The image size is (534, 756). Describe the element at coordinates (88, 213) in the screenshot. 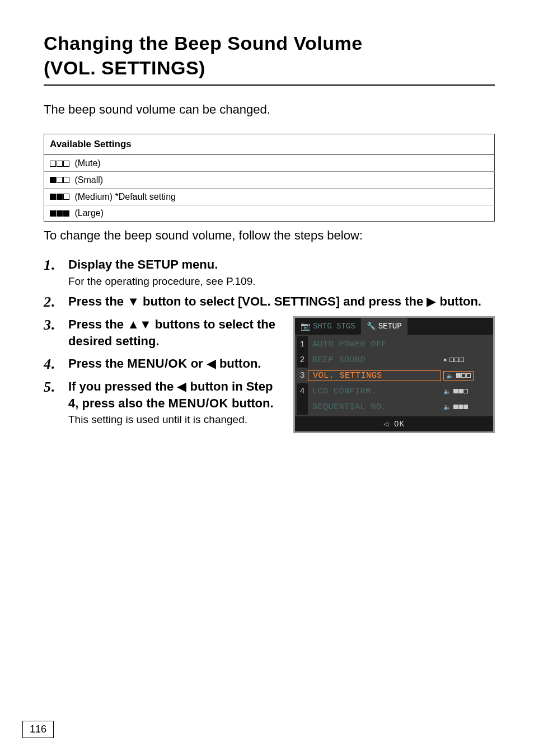

I see `setting-label: (Large)` at that location.